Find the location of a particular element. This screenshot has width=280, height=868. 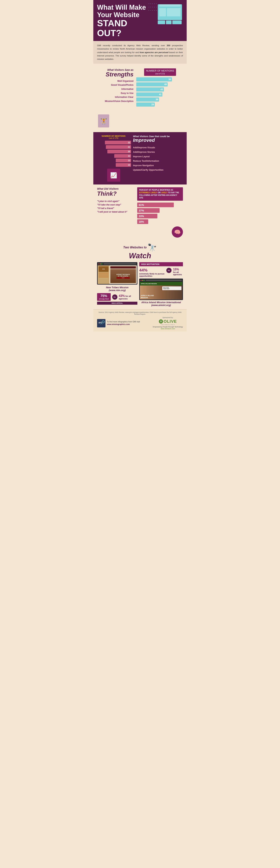

header-title: What Will Make Your Website STAND OUT? is located at coordinates (123, 21).